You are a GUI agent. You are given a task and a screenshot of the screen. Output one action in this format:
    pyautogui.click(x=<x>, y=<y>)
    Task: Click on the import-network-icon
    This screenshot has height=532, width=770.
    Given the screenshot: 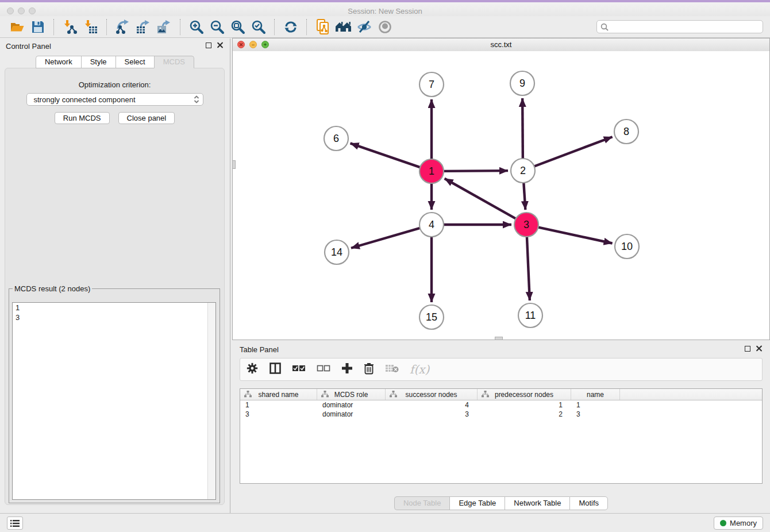 What is the action you would take?
    pyautogui.click(x=70, y=27)
    